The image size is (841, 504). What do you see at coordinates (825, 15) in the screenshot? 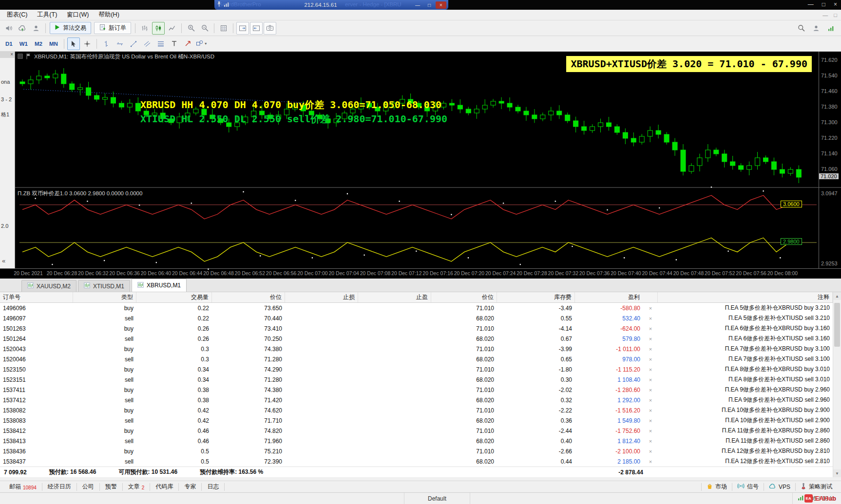
I see `chart-minimize-button: —` at bounding box center [825, 15].